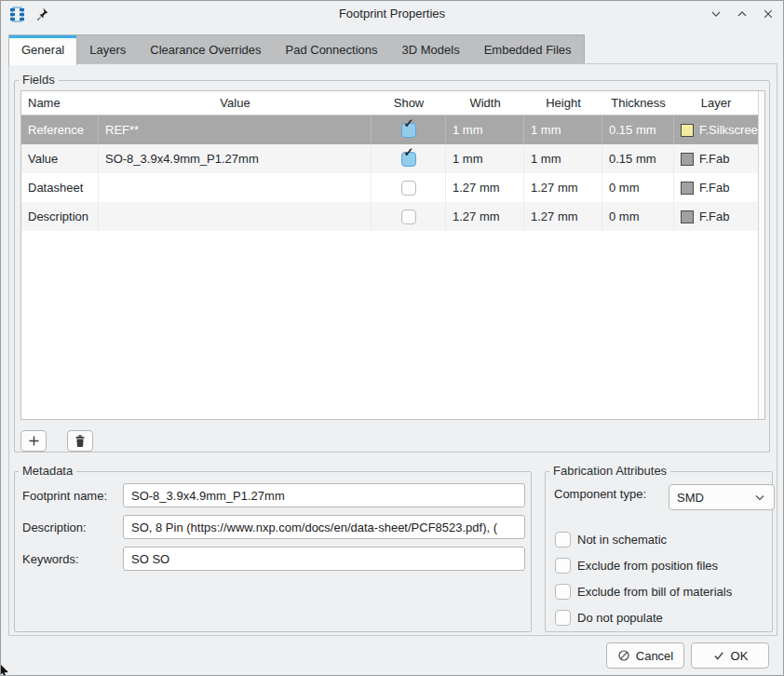 This screenshot has width=784, height=676. Describe the element at coordinates (659, 551) in the screenshot. I see `fabrication-attributes-group: Fabrication Attributes Component type: S…` at that location.